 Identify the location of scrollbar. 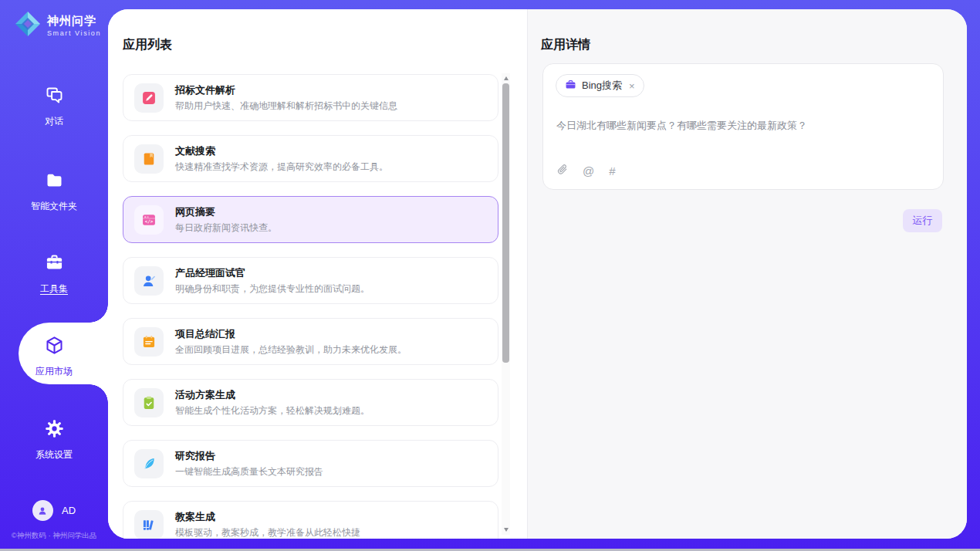
(506, 304).